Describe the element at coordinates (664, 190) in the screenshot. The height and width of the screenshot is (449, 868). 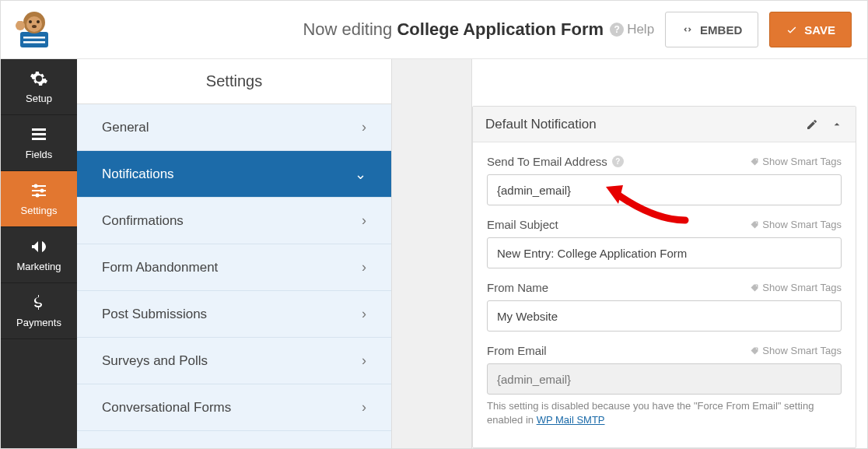
I see `send-to-input` at that location.